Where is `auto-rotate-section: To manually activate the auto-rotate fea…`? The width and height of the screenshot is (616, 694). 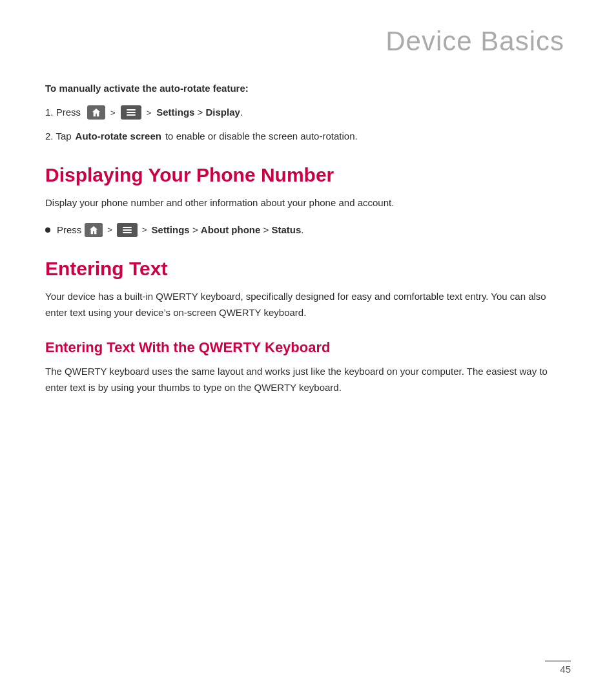 auto-rotate-section: To manually activate the auto-rotate fea… is located at coordinates (308, 113).